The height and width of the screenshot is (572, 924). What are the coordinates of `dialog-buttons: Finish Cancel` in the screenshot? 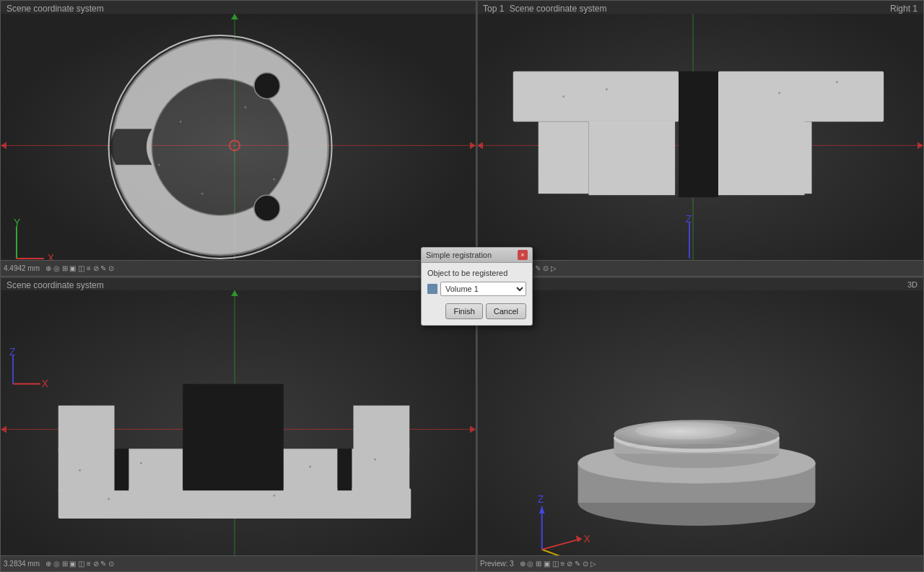 It's located at (476, 311).